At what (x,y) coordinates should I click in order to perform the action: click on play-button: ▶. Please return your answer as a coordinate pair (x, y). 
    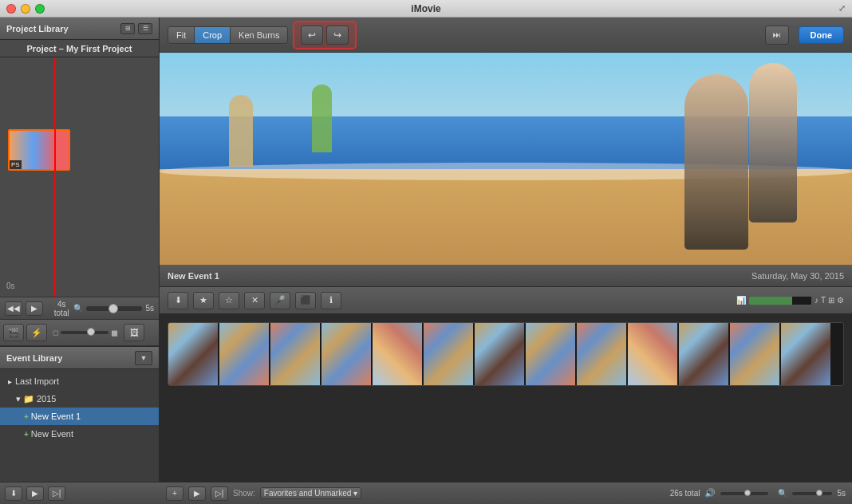
    Looking at the image, I should click on (34, 309).